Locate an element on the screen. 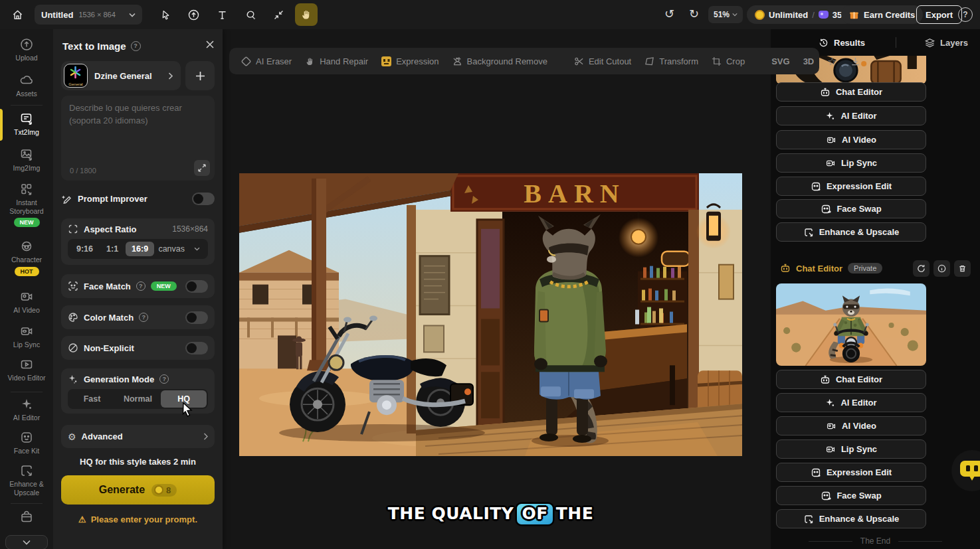 This screenshot has width=980, height=549. advanced-row: ⚙ Advanced is located at coordinates (138, 437).